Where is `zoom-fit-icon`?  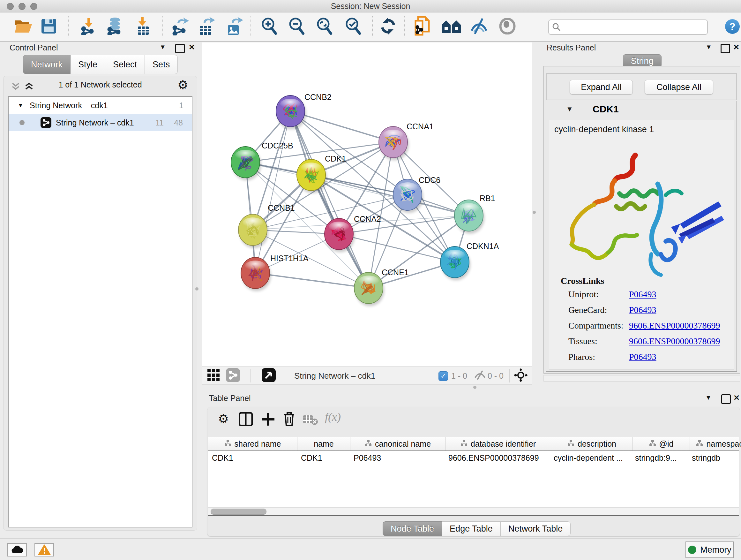
zoom-fit-icon is located at coordinates (324, 27).